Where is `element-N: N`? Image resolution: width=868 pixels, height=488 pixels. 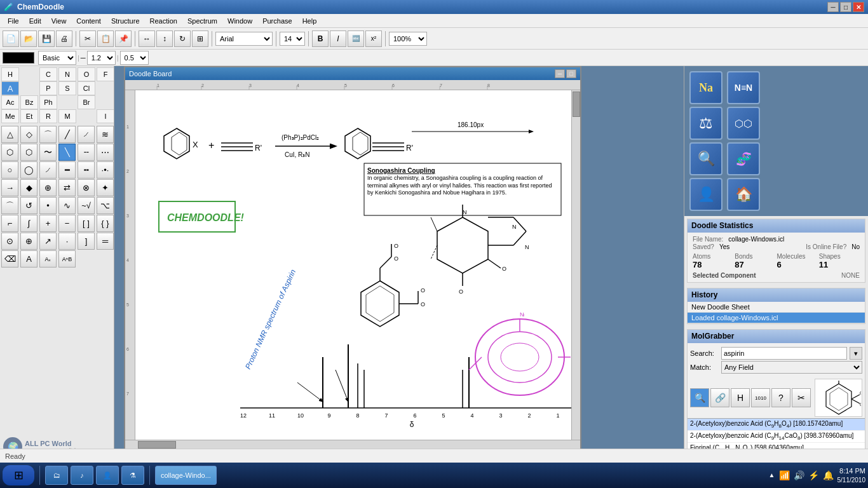
element-N: N is located at coordinates (67, 74).